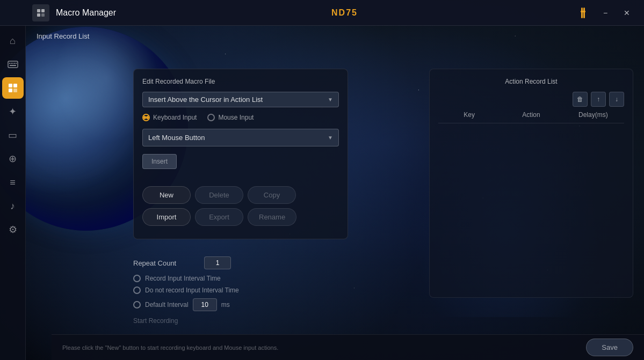 The image size is (644, 360). Describe the element at coordinates (58, 13) in the screenshot. I see `titlebar-left: Macro Manager` at that location.